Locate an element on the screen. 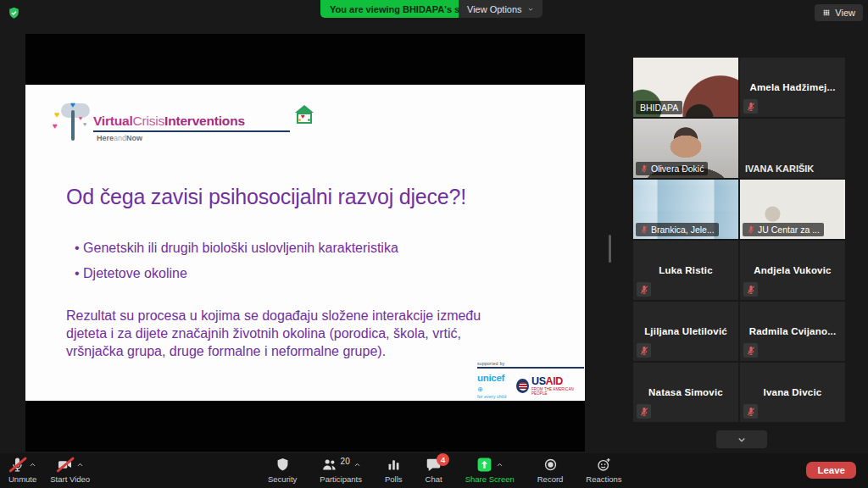 This screenshot has height=488, width=868. shield-icon is located at coordinates (283, 464).